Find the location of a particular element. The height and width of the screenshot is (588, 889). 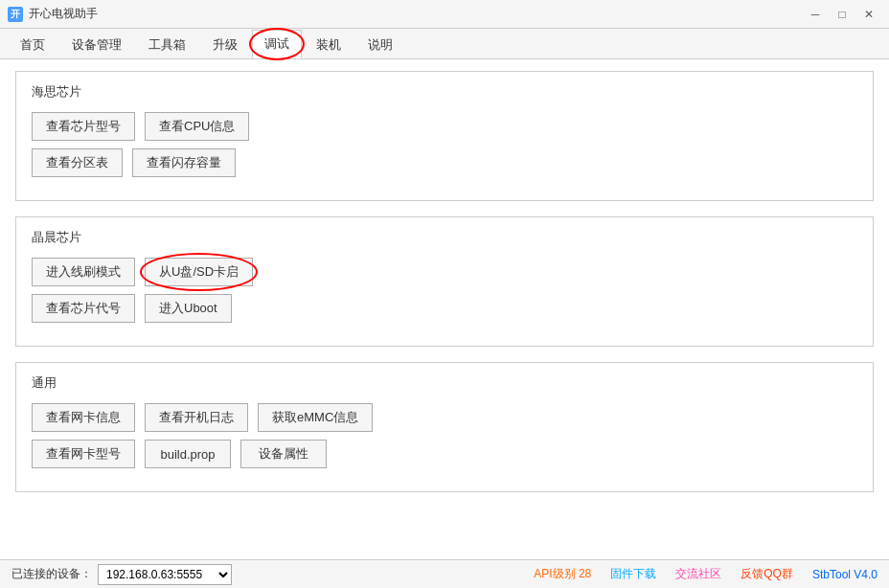

minimize-button: ─ is located at coordinates (815, 14).